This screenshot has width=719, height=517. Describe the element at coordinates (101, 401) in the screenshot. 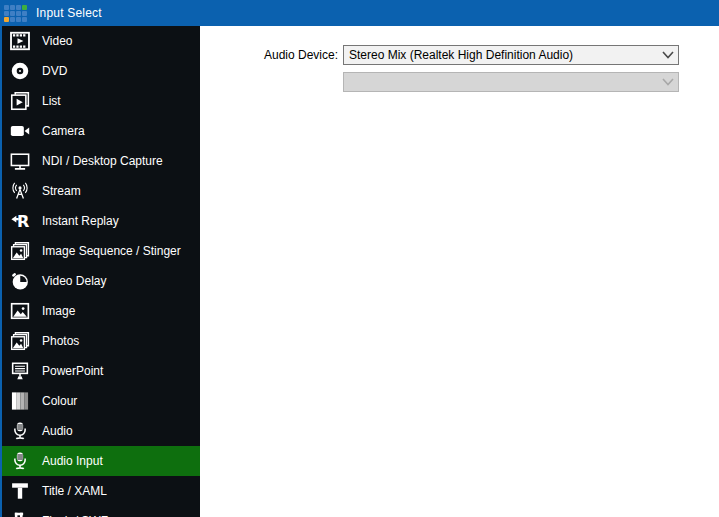

I see `sidebar-item-colour: Colour` at that location.